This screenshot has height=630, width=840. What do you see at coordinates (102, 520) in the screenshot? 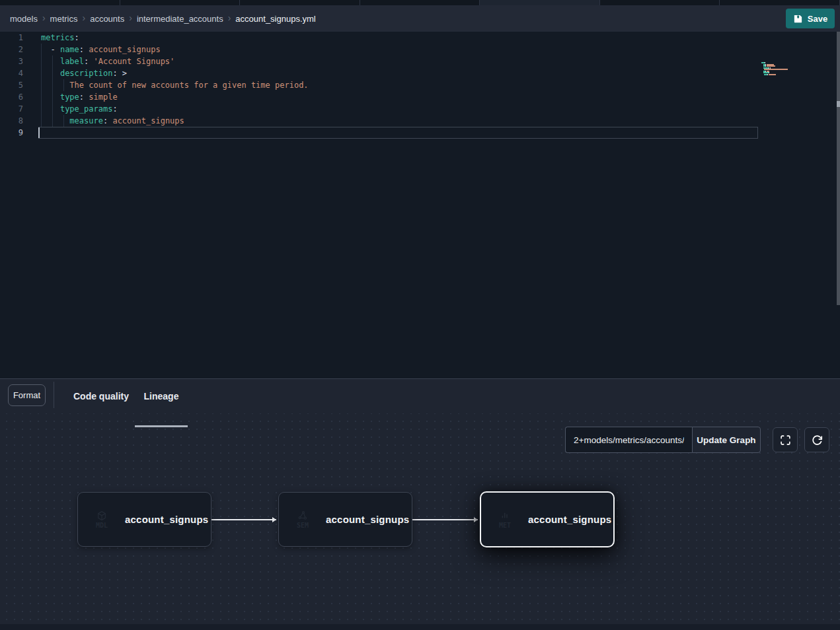
I see `model-badge: MDL` at bounding box center [102, 520].